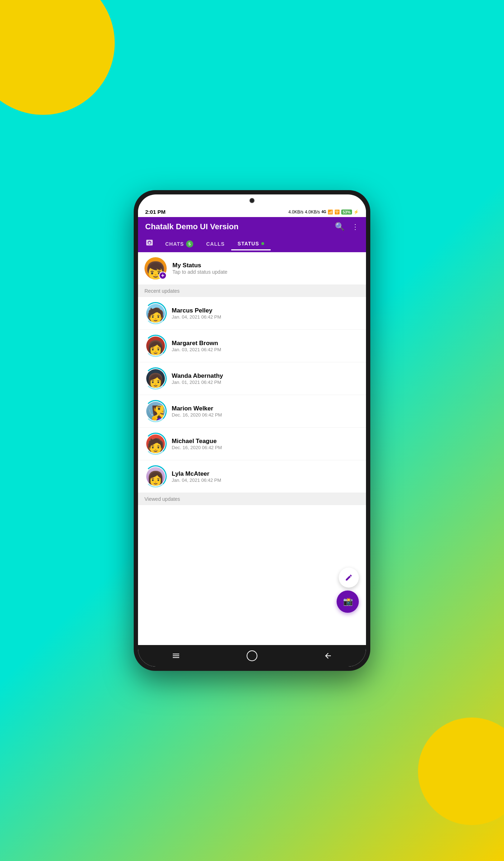  What do you see at coordinates (156, 444) in the screenshot?
I see `avatar-michael: 🧑` at bounding box center [156, 444].